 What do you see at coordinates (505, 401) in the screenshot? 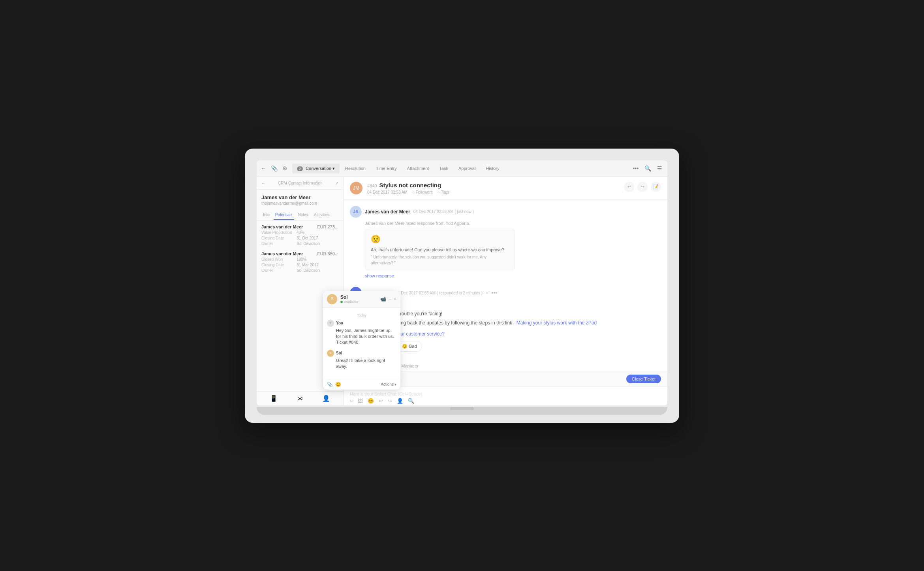
I see `reply-tools: ≡ 🖼 😊 ↩ ↪ 👤 🔍` at bounding box center [505, 401].